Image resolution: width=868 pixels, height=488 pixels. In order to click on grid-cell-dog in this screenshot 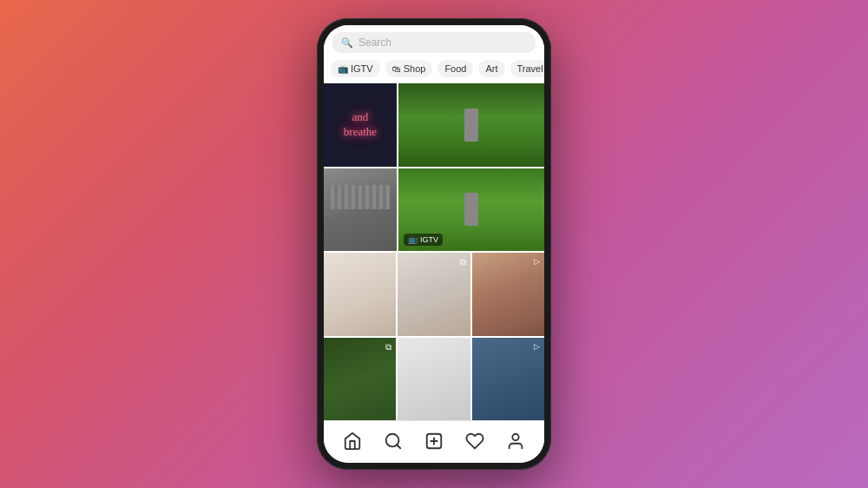, I will do `click(434, 379)`.